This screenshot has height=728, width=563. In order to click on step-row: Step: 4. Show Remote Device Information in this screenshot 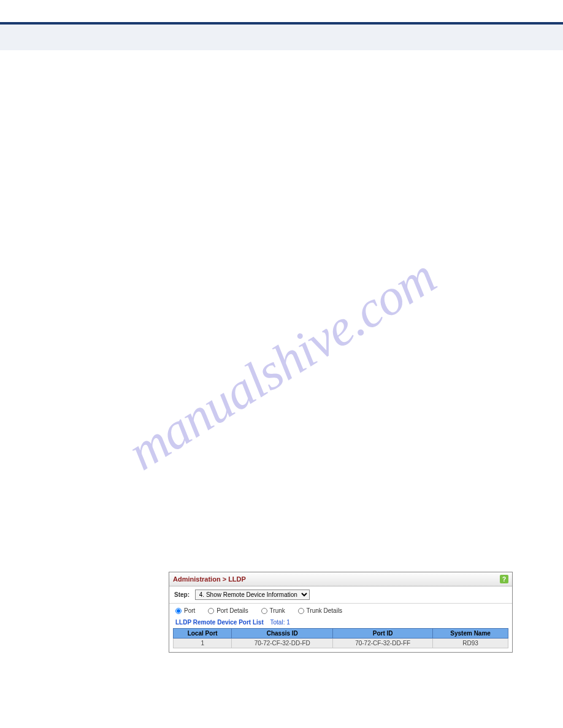, I will do `click(341, 595)`.